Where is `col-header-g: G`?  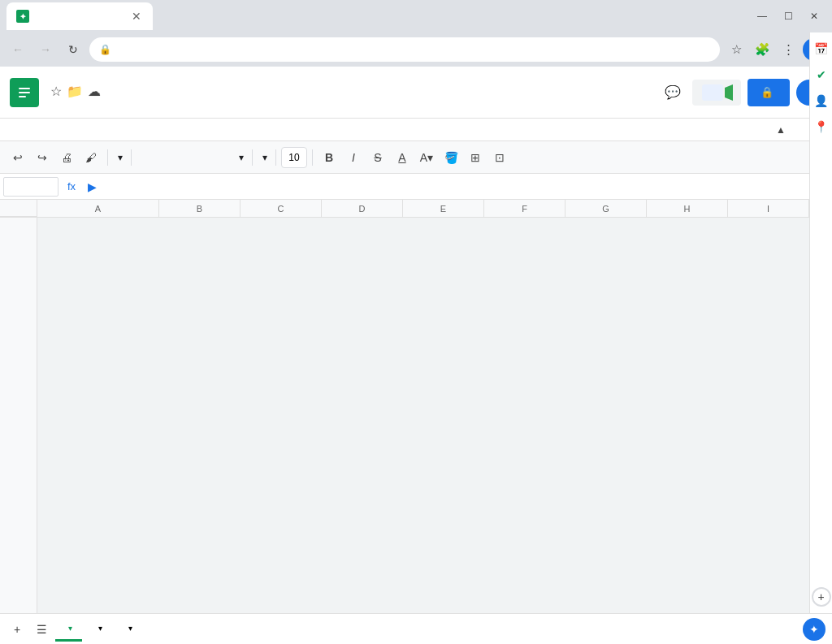 col-header-g: G is located at coordinates (606, 208).